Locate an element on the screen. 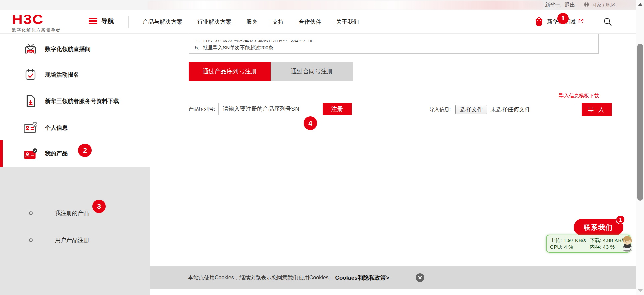  scroll-up-arrow-icon is located at coordinates (640, 5).